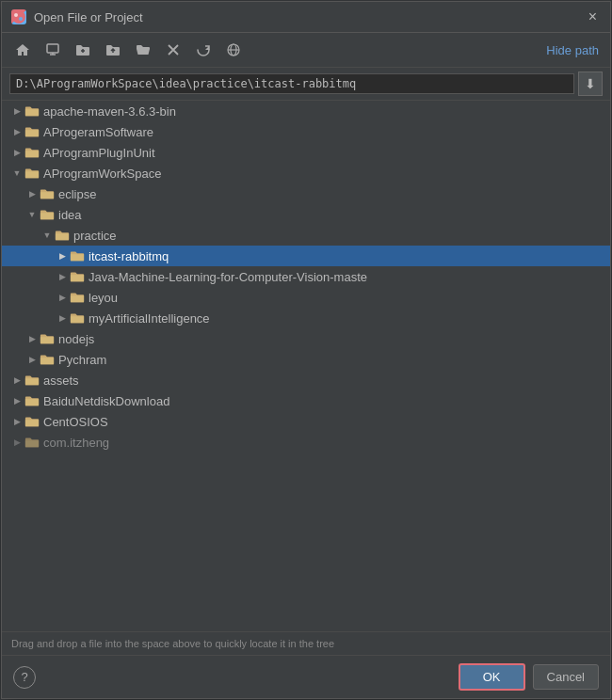 This screenshot has height=700, width=612. Describe the element at coordinates (306, 111) in the screenshot. I see `tree-item: ▶ apache-maven-3.6.3-bin` at that location.